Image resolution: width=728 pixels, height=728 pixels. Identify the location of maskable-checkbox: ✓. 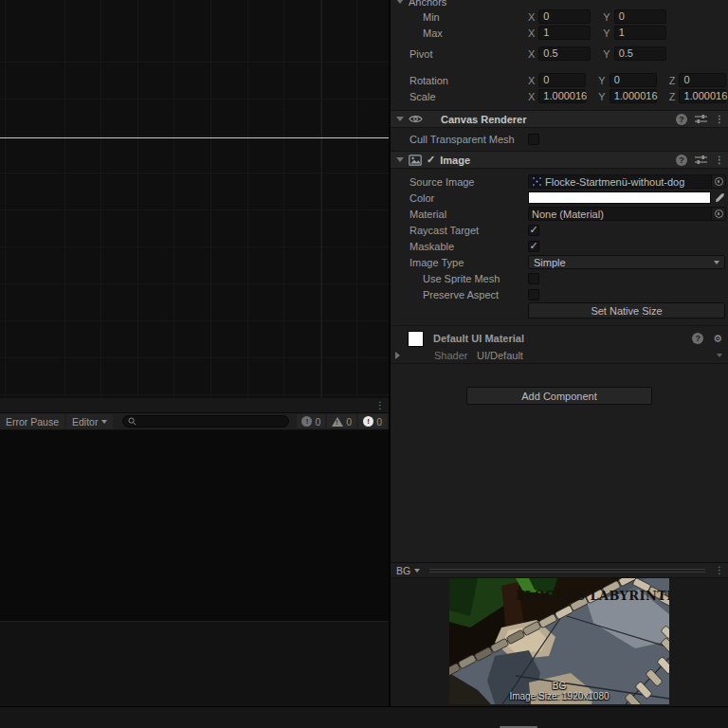
(534, 246).